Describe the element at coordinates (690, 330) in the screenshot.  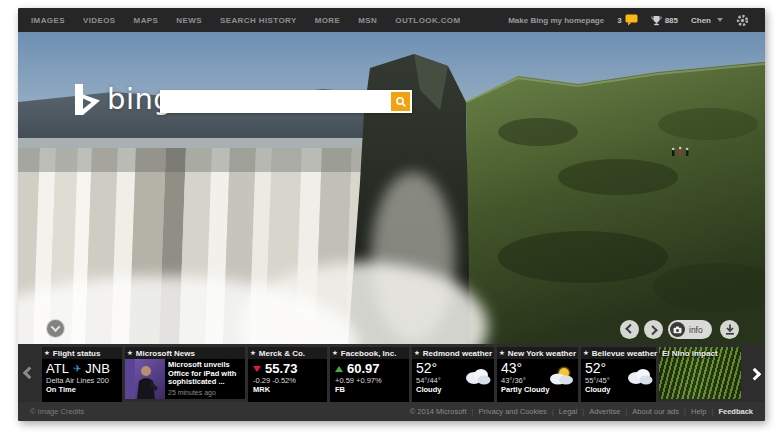
I see `image-info-button: info` at that location.